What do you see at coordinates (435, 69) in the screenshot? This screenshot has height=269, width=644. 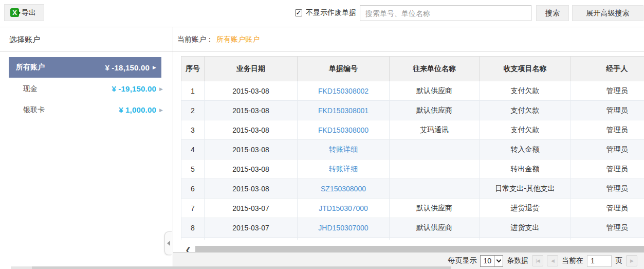 I see `column-header-counterparty: 往来单位名称` at bounding box center [435, 69].